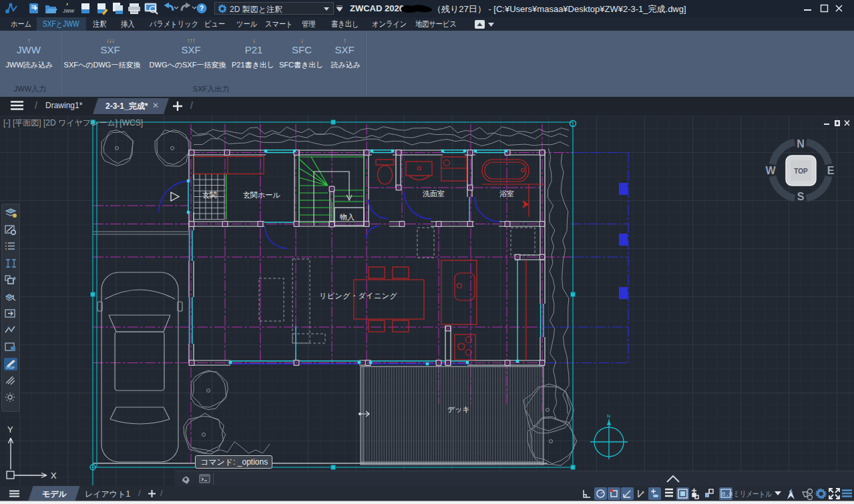  What do you see at coordinates (801, 171) in the screenshot?
I see `svg-text: TOP` at bounding box center [801, 171].